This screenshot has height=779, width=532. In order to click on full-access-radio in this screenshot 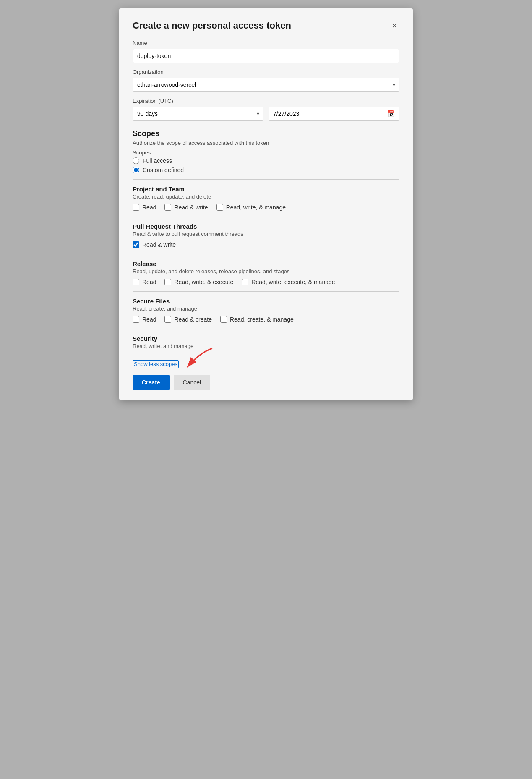, I will do `click(136, 161)`.